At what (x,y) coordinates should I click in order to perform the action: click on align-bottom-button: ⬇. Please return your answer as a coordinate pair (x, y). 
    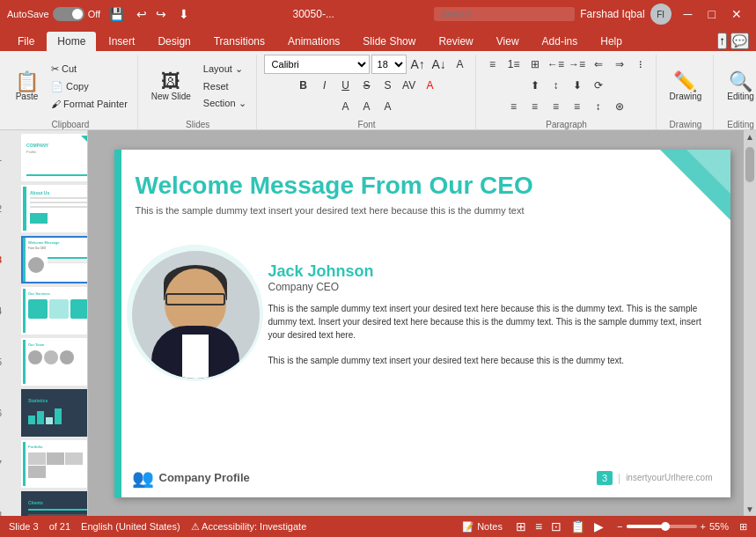
    Looking at the image, I should click on (577, 85).